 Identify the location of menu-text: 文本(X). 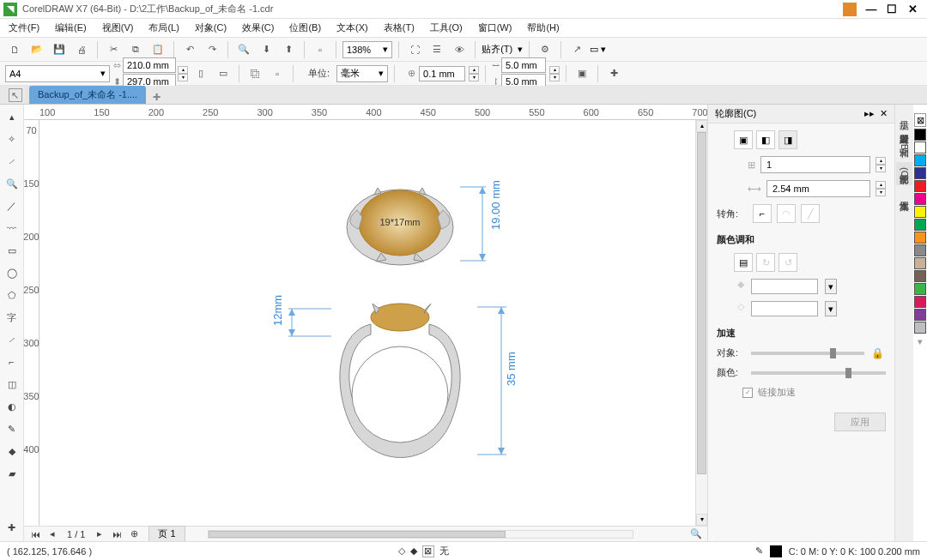
(352, 27).